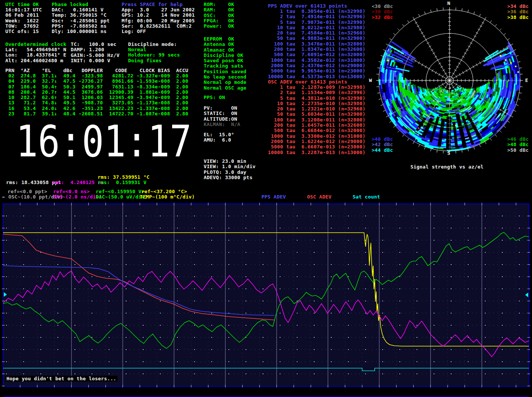  Describe the element at coordinates (317, 44) in the screenshot. I see `pps-adev-rows: 1 tau 8.3054e-011 (n=32998) 2 tau 7.4914…` at that location.